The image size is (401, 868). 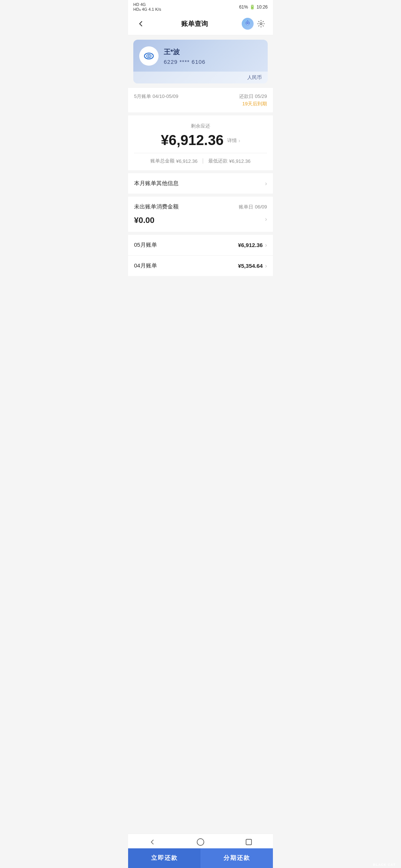 I want to click on balance-label: 剩余应还, so click(x=200, y=126).